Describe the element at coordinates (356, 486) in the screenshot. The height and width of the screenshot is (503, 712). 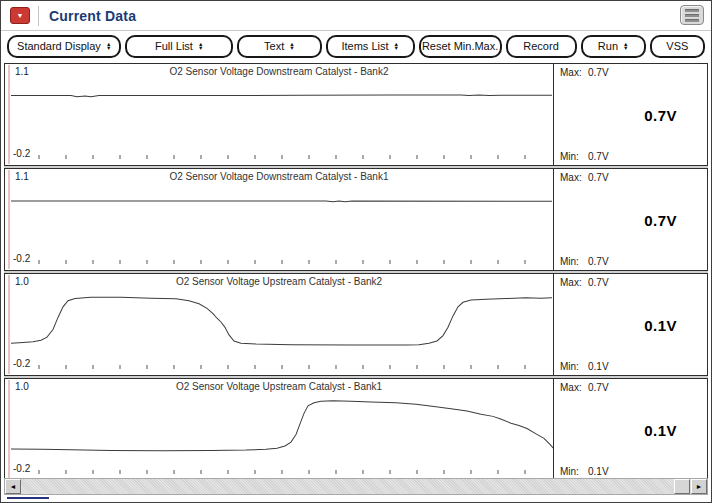
I see `horizontal-scrollbar: ◄ ►` at that location.